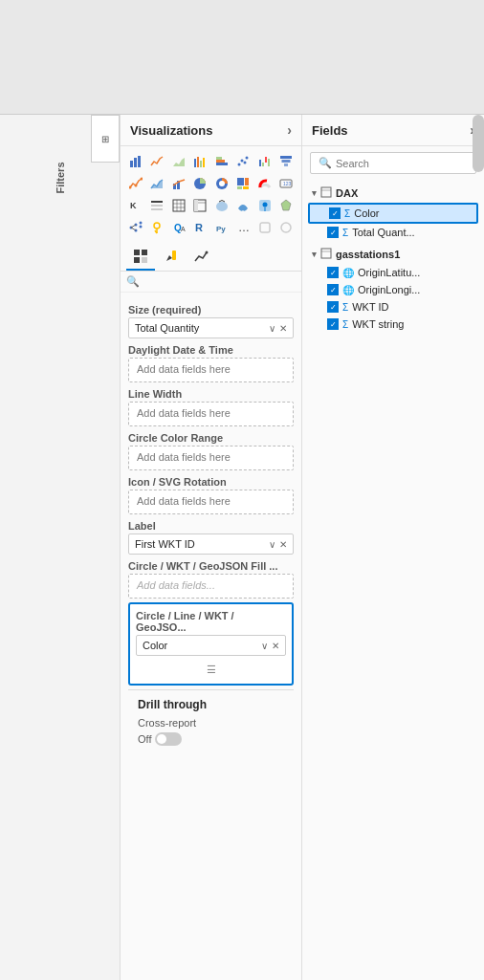  Describe the element at coordinates (272, 329) in the screenshot. I see `field-dropdown-btn: ∨` at that location.